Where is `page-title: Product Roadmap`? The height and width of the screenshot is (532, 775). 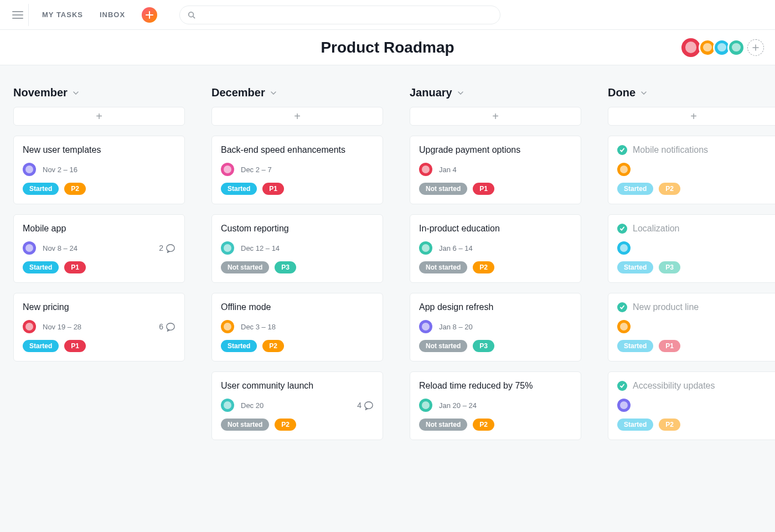 page-title: Product Roadmap is located at coordinates (388, 48).